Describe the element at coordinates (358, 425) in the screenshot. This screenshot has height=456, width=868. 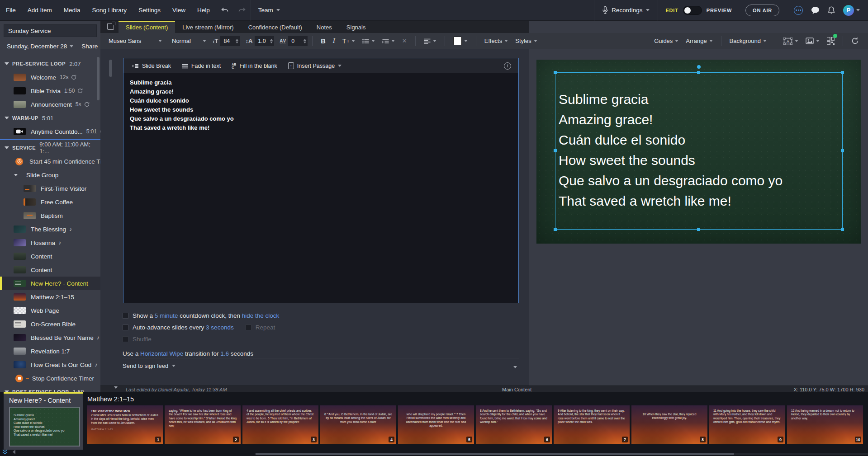
I see `slide-thumbnail-4: 6 “‘And you, O Bethlehem, in the land of…` at that location.